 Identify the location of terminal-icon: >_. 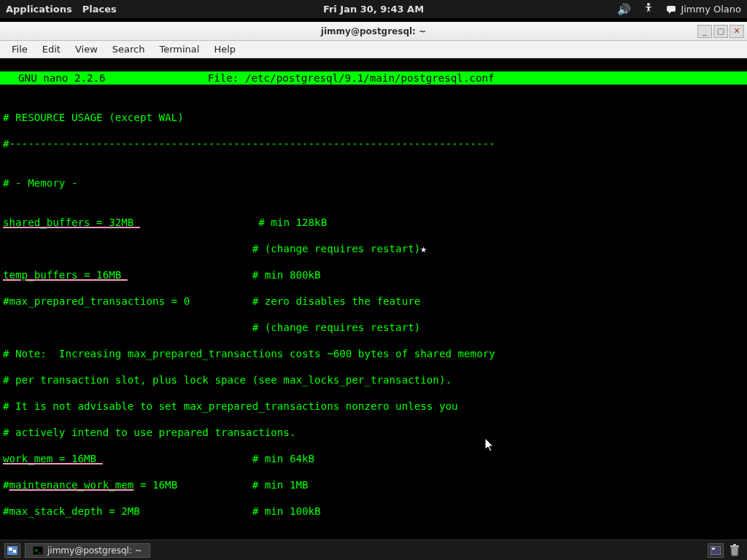
(38, 551).